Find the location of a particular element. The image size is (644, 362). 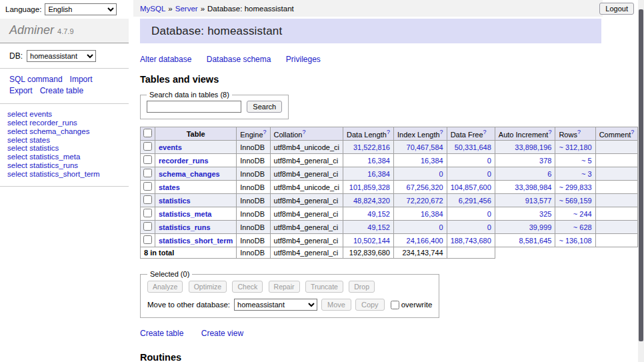

table-link: statistics_short_term is located at coordinates (196, 241).